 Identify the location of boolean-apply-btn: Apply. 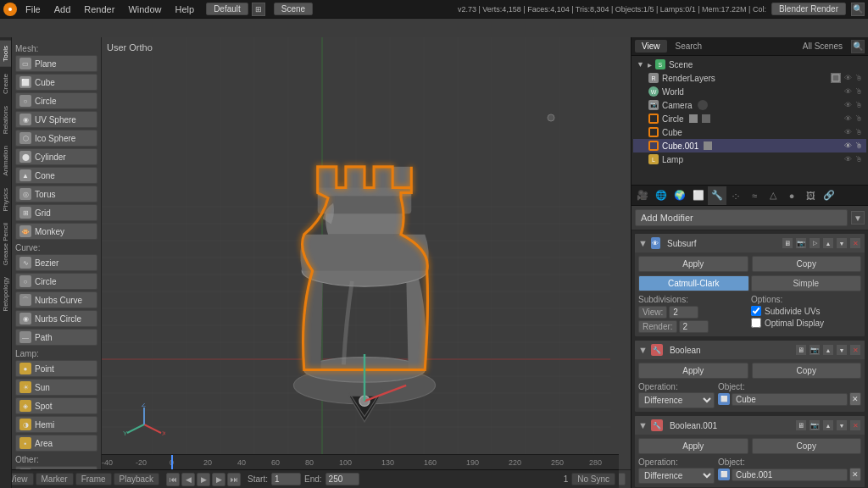
(693, 371).